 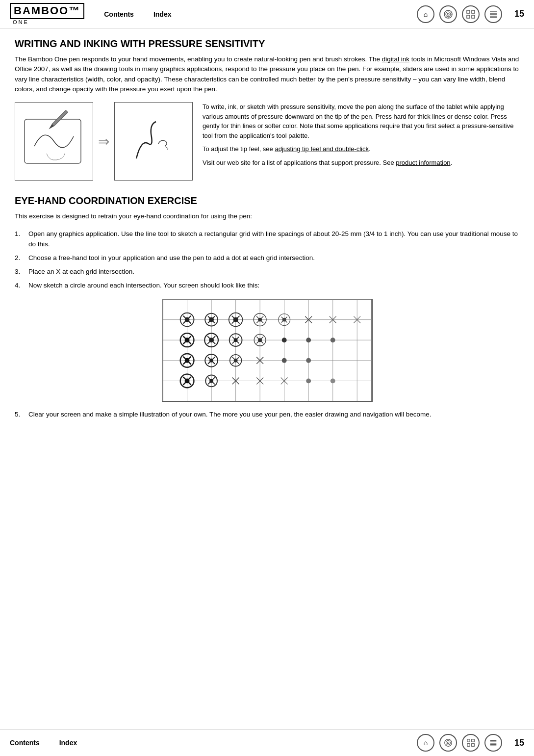 What do you see at coordinates (267, 44) in the screenshot?
I see `writing-section-title: WRITING AND INKING WITH PRESSURE SENSITI…` at bounding box center [267, 44].